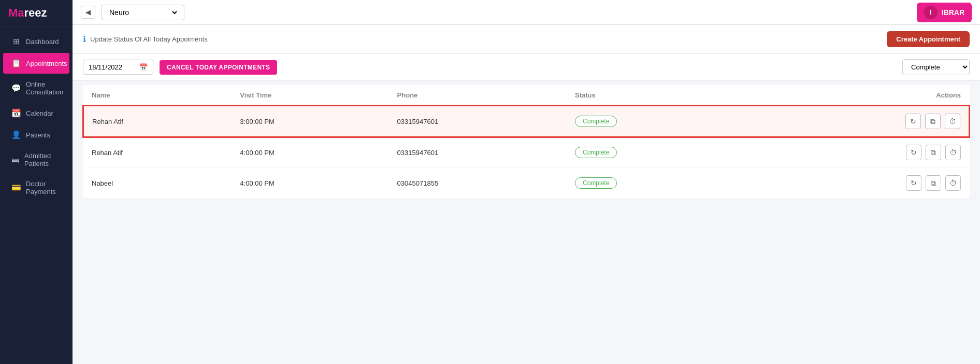 Image resolution: width=980 pixels, height=364 pixels. What do you see at coordinates (38, 135) in the screenshot?
I see `sidebar-item-label: Patients` at bounding box center [38, 135].